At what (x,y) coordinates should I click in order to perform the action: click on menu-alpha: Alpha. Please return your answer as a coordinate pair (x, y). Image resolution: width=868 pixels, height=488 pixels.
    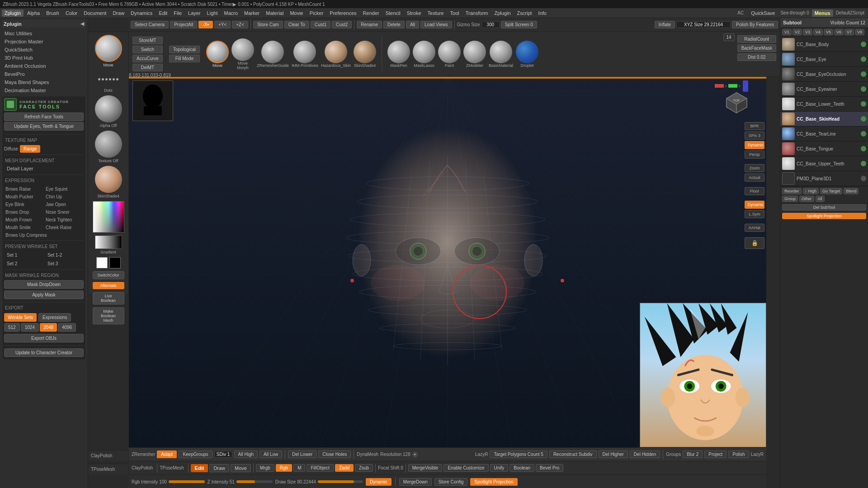
    Looking at the image, I should click on (33, 13).